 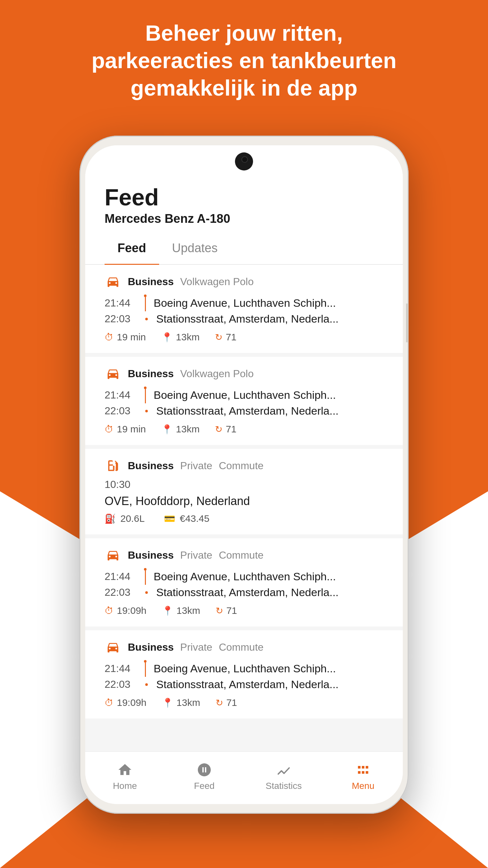 I want to click on tag-business-5: Business, so click(x=151, y=647).